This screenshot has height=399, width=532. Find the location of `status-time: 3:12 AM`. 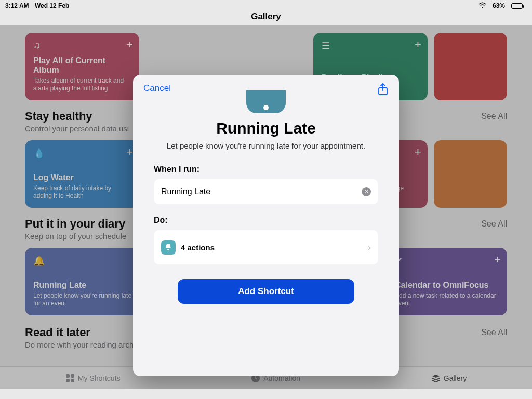

status-time: 3:12 AM is located at coordinates (17, 6).